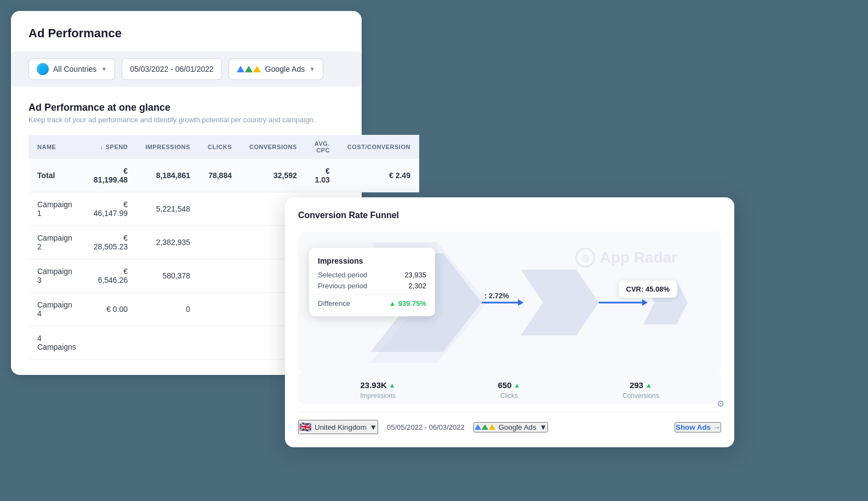 This screenshot has width=868, height=501. I want to click on funnel-col-clicks: 650 ▲ Clicks, so click(510, 390).